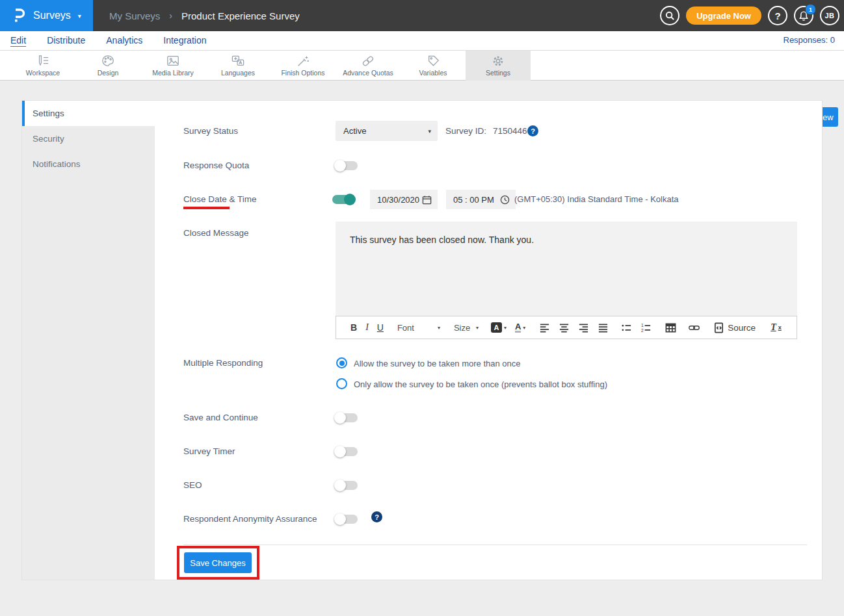 The width and height of the screenshot is (844, 616). Describe the element at coordinates (303, 61) in the screenshot. I see `finish-options-wand-icon` at that location.